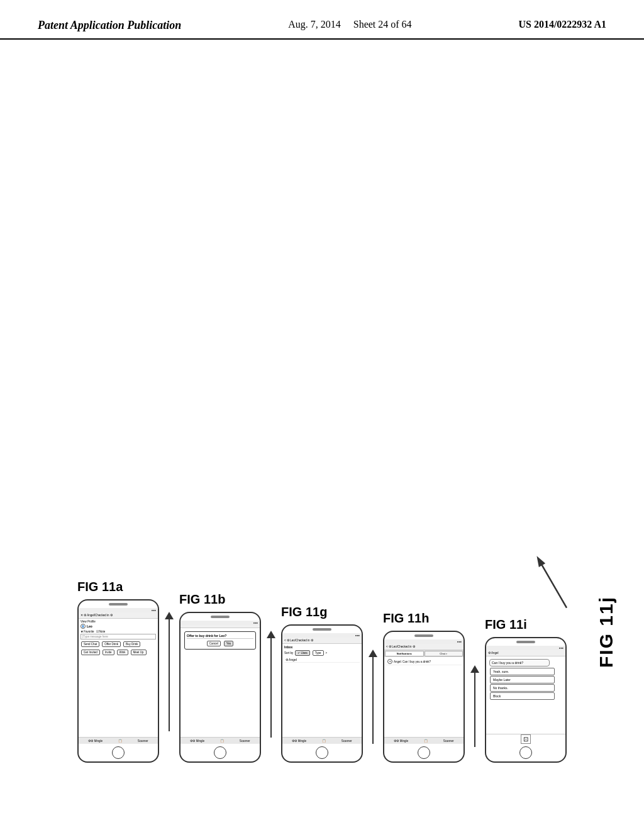 Image resolution: width=644 pixels, height=830 pixels. Describe the element at coordinates (606, 617) in the screenshot. I see `fig11j-area: FIG 11j` at that location.